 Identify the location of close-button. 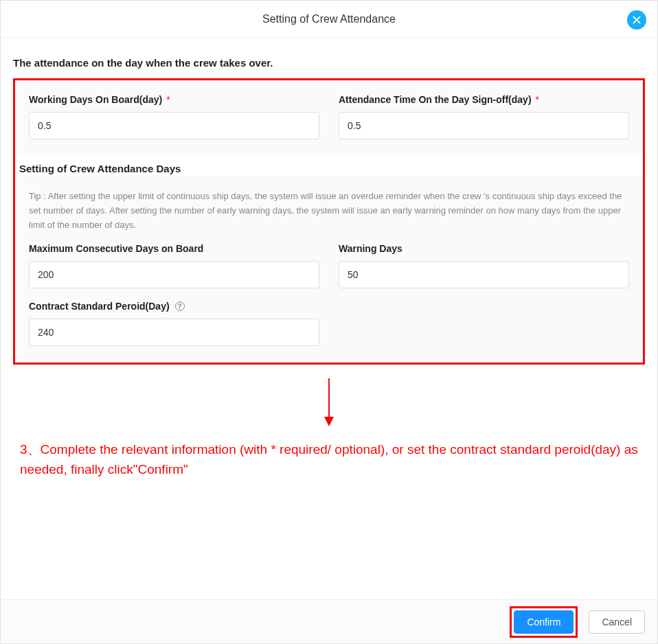
(637, 20).